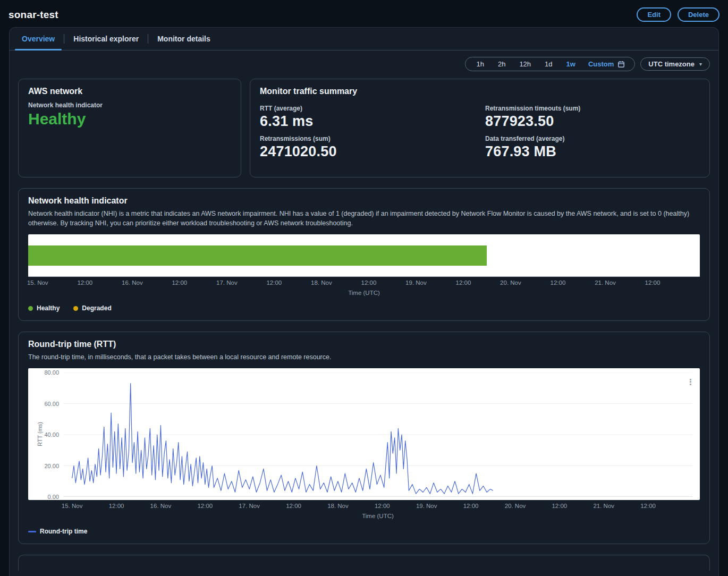  What do you see at coordinates (92, 308) in the screenshot?
I see `legend-item-degraded: Degraded` at bounding box center [92, 308].